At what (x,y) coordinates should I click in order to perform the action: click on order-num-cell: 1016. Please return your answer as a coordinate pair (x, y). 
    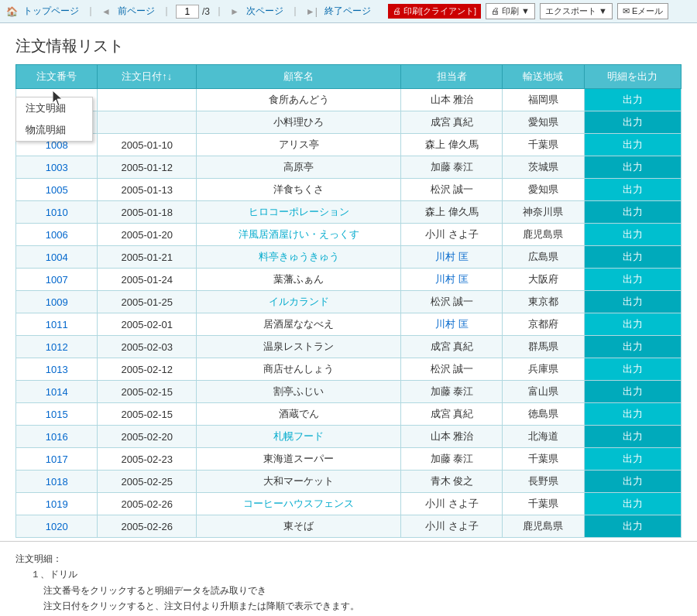
    Looking at the image, I should click on (57, 436).